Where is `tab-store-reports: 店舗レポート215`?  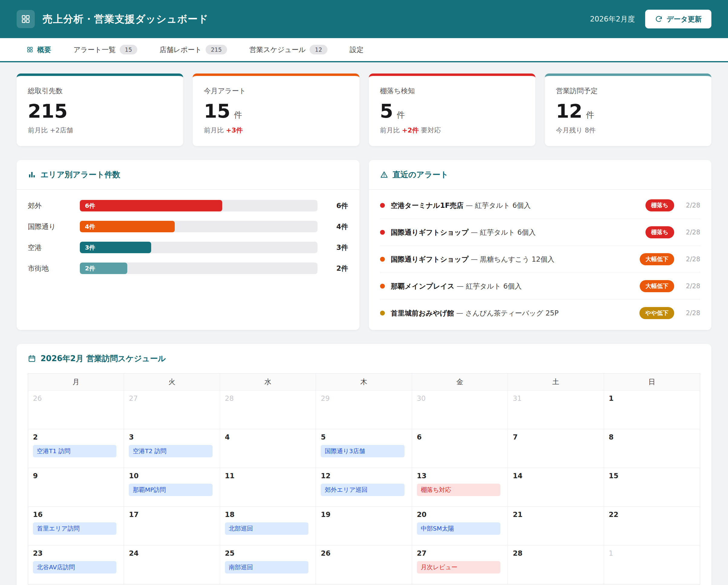
tab-store-reports: 店舗レポート215 is located at coordinates (193, 50).